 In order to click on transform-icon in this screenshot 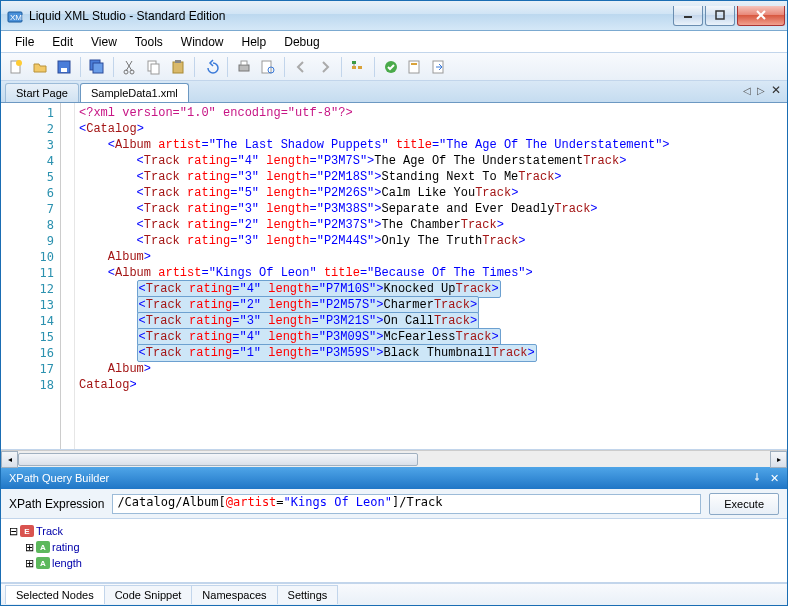, I will do `click(439, 67)`.